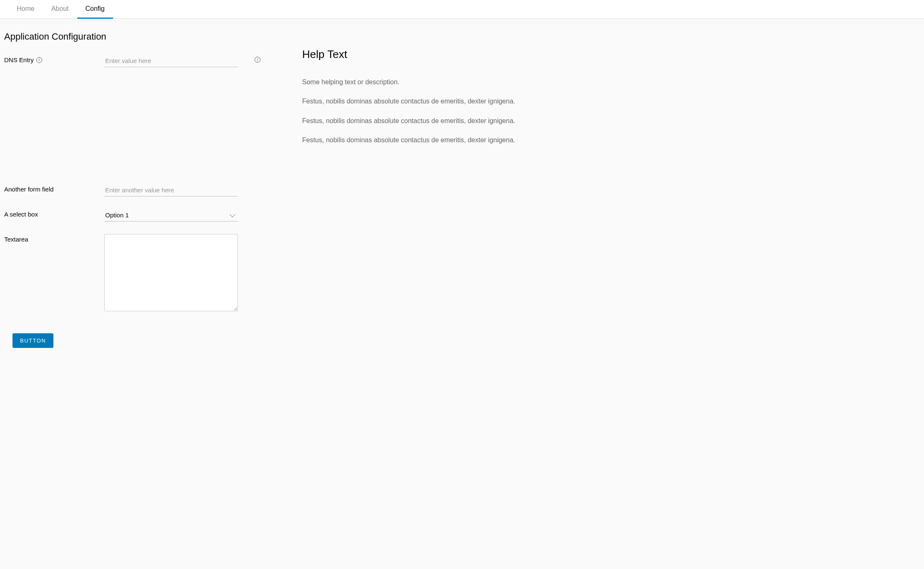 Image resolution: width=924 pixels, height=569 pixels. What do you see at coordinates (438, 82) in the screenshot?
I see `help-paragraph: Some helping text or description.` at bounding box center [438, 82].